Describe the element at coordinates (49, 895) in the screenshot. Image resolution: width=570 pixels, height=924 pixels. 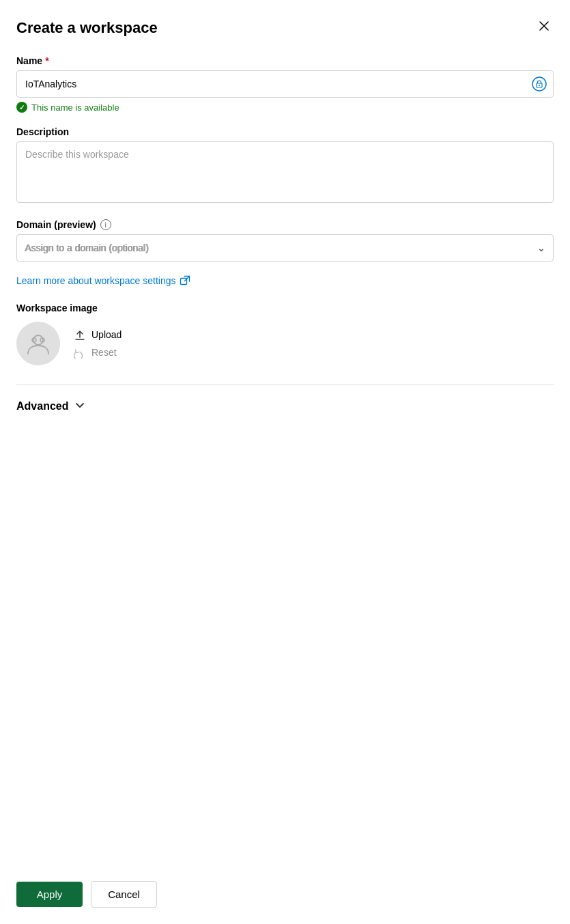
I see `apply-button: Apply` at that location.